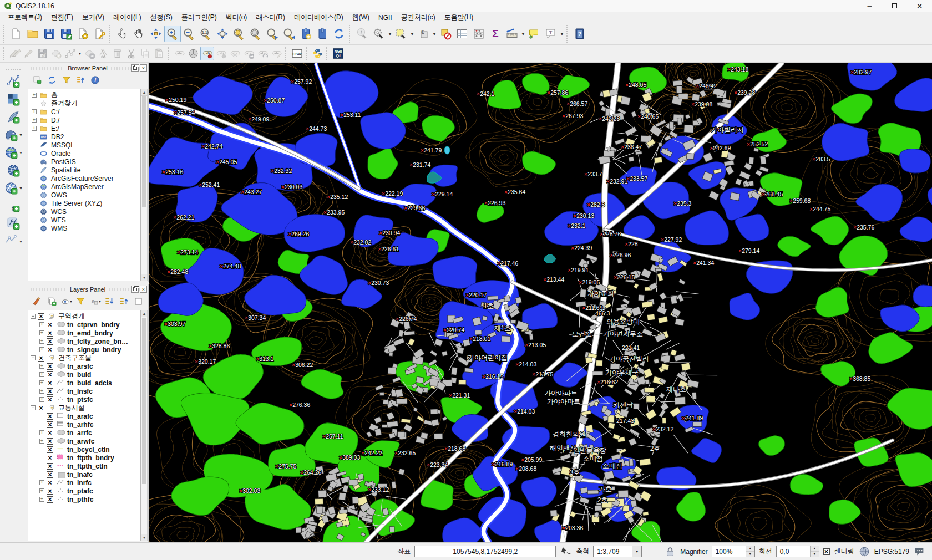  Describe the element at coordinates (580, 34) in the screenshot. I see `help-button: ?` at that location.